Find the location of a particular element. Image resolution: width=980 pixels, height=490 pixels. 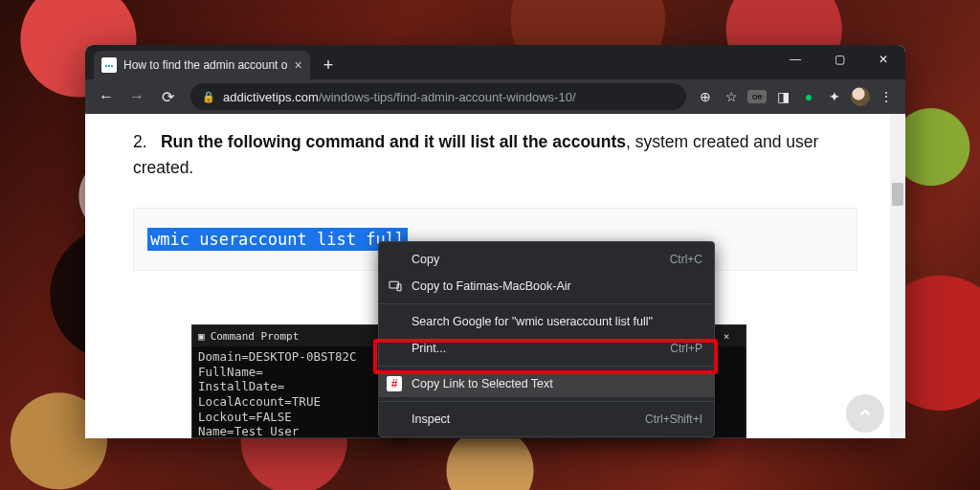

extensions-puzzle-icon: ✦ is located at coordinates (835, 97).